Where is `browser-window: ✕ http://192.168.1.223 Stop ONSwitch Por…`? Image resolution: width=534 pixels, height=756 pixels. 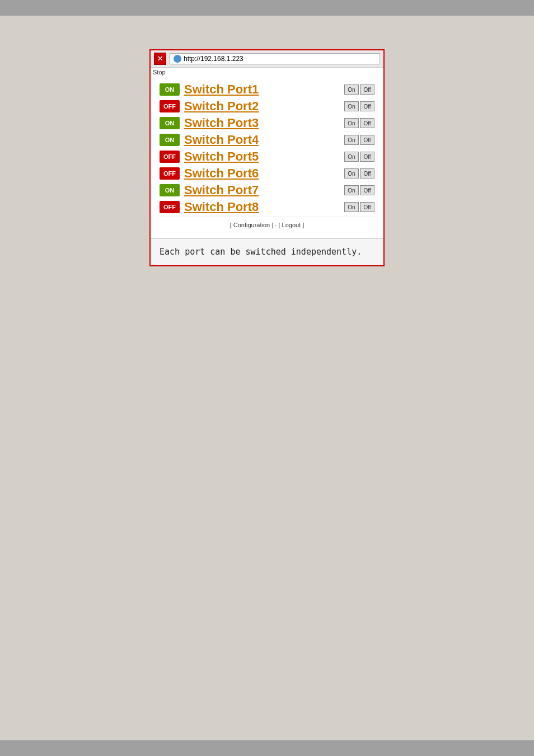
browser-window: ✕ http://192.168.1.223 Stop ONSwitch Por… is located at coordinates (267, 158).